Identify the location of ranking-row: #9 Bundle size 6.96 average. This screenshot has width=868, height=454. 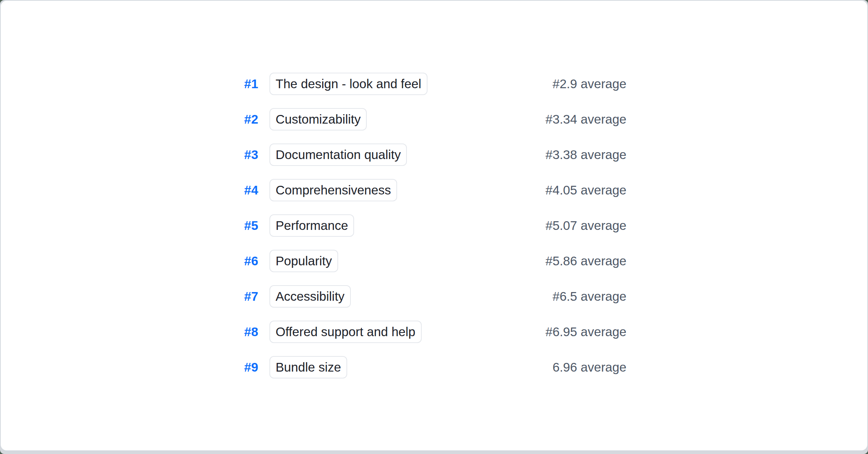
(434, 367).